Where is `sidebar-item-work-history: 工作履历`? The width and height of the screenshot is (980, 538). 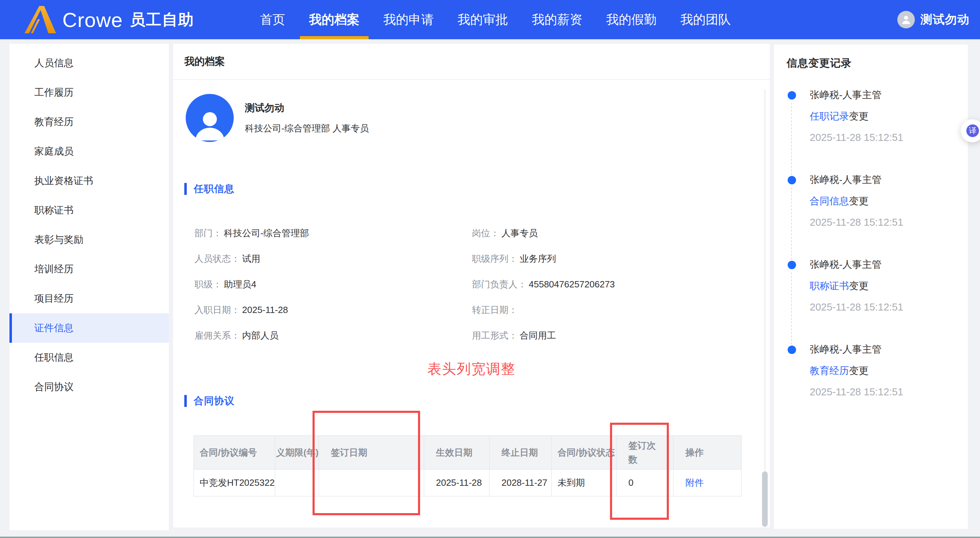
sidebar-item-work-history: 工作履历 is located at coordinates (89, 93).